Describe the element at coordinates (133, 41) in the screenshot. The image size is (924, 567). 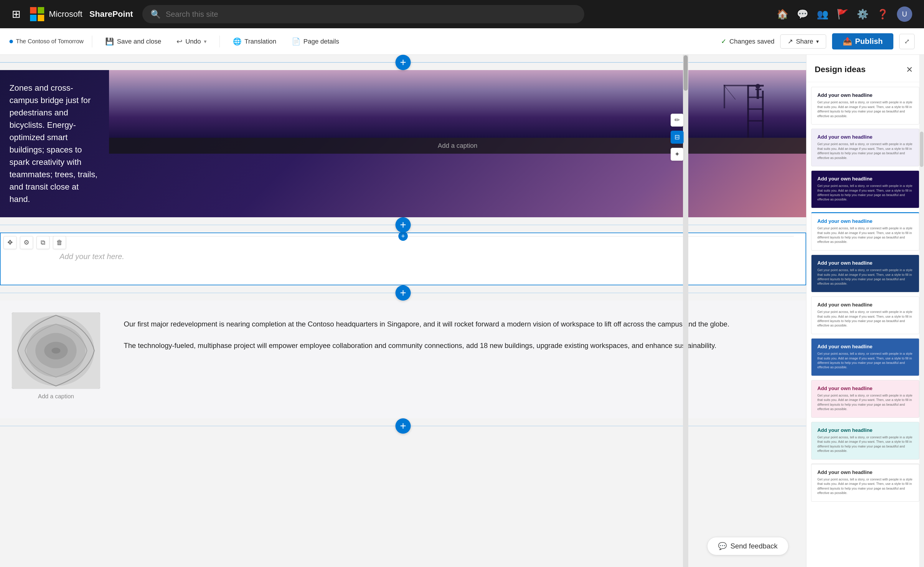
I see `save-close-button: 💾 Save and close` at that location.